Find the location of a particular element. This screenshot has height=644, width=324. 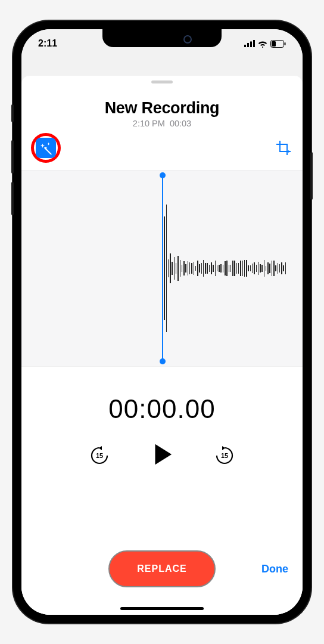

power-button is located at coordinates (311, 176).